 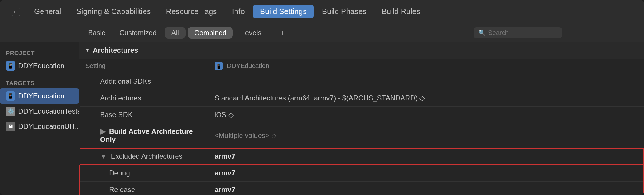 What do you see at coordinates (517, 33) in the screenshot?
I see `search-input` at bounding box center [517, 33].